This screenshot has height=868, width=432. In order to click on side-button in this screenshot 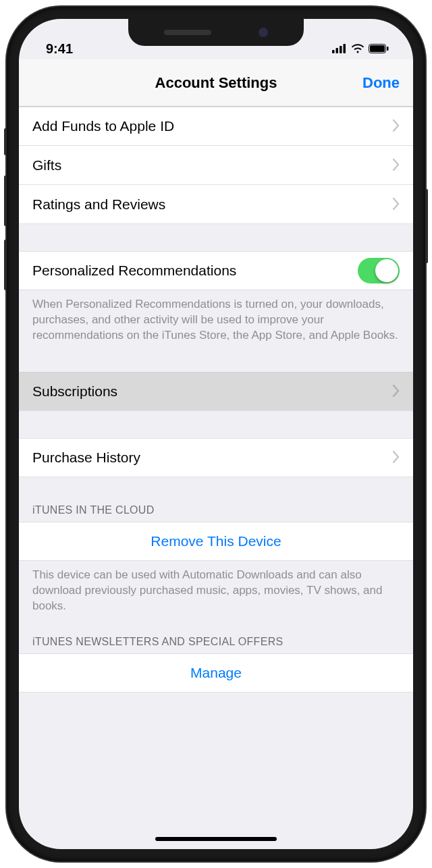, I will do `click(5, 142)`.